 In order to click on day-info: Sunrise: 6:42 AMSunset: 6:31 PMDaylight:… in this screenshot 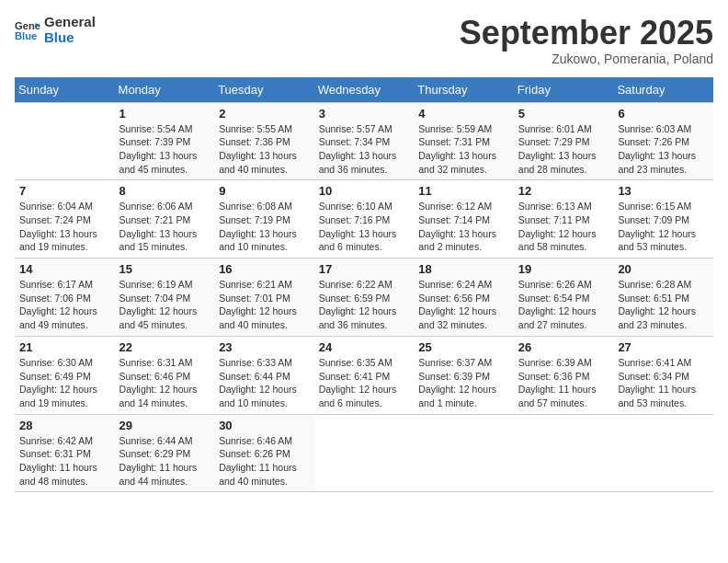, I will do `click(64, 462)`.